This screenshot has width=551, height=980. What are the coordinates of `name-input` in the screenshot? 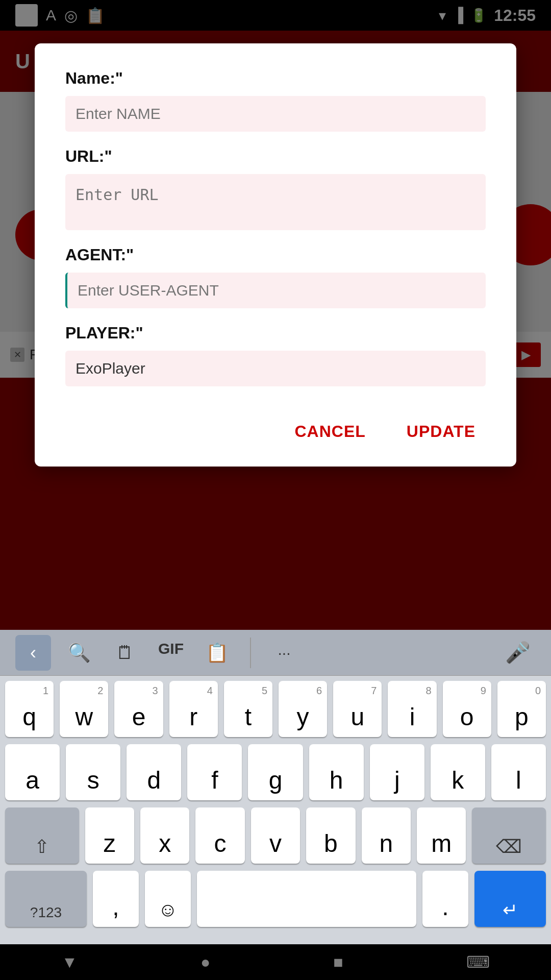 It's located at (276, 114).